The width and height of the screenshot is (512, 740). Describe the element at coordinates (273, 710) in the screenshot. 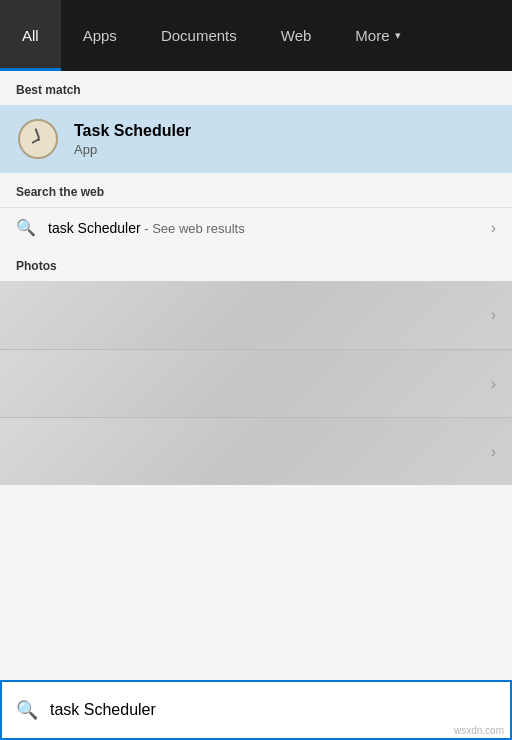

I see `search-input` at that location.